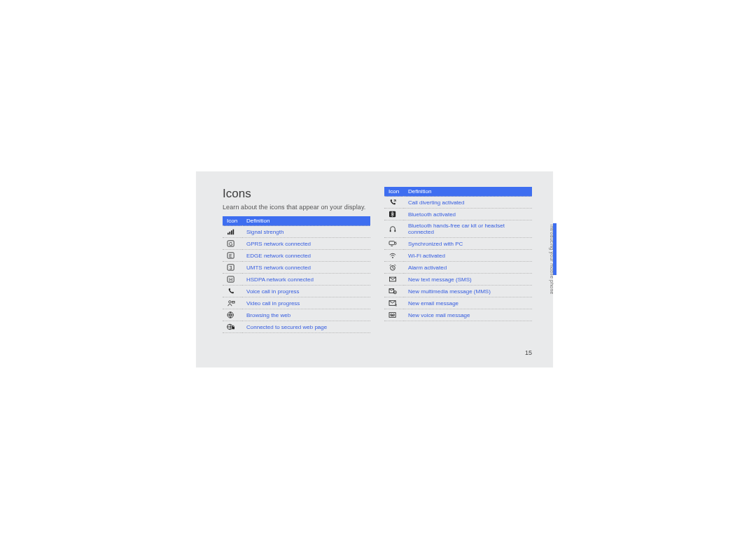 Image resolution: width=756 pixels, height=534 pixels. What do you see at coordinates (307, 244) in the screenshot?
I see `definition-cell: GPRS network connected` at bounding box center [307, 244].